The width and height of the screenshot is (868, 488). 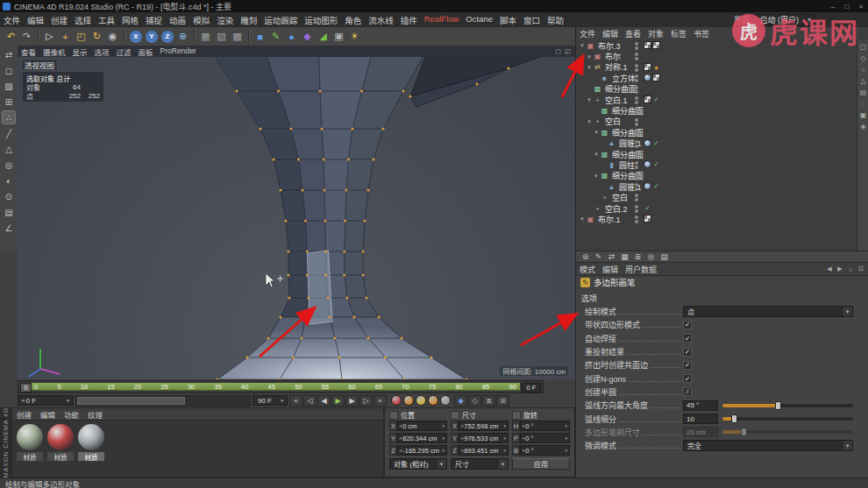 I want to click on 尺寸-X-field: ◂752.598 cm▸, so click(x=484, y=426).